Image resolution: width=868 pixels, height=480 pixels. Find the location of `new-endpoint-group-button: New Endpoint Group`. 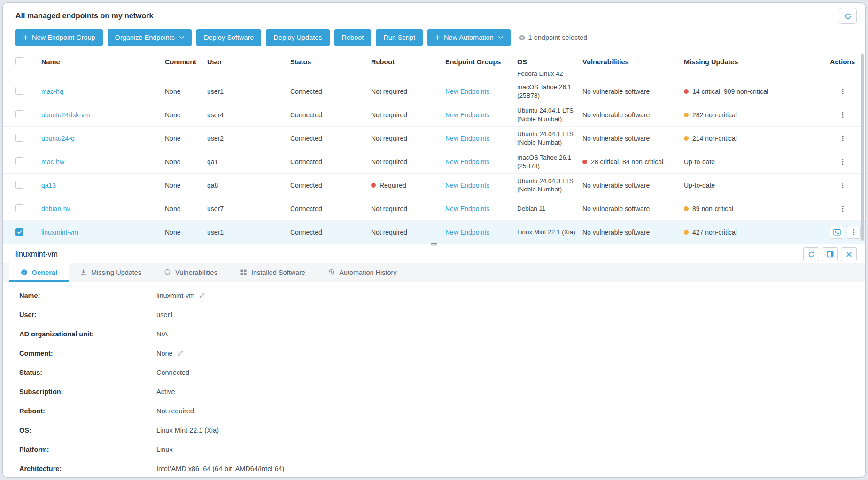

new-endpoint-group-button: New Endpoint Group is located at coordinates (59, 38).